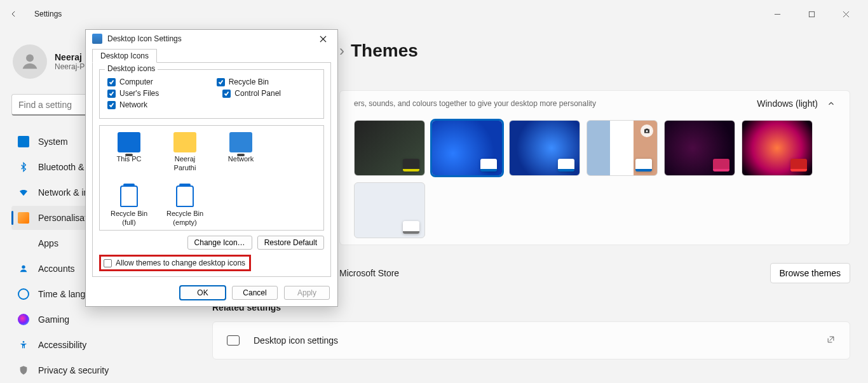  I want to click on restore-default-button: Restore Default, so click(291, 243).